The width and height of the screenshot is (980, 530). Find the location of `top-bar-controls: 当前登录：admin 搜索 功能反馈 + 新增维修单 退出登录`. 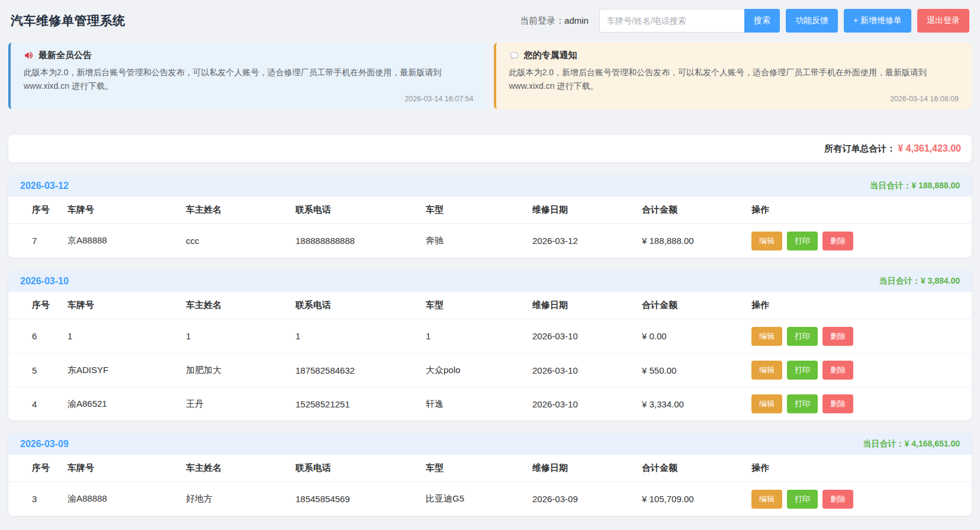

top-bar-controls: 当前登录：admin 搜索 功能反馈 + 新增维修单 退出登录 is located at coordinates (745, 21).